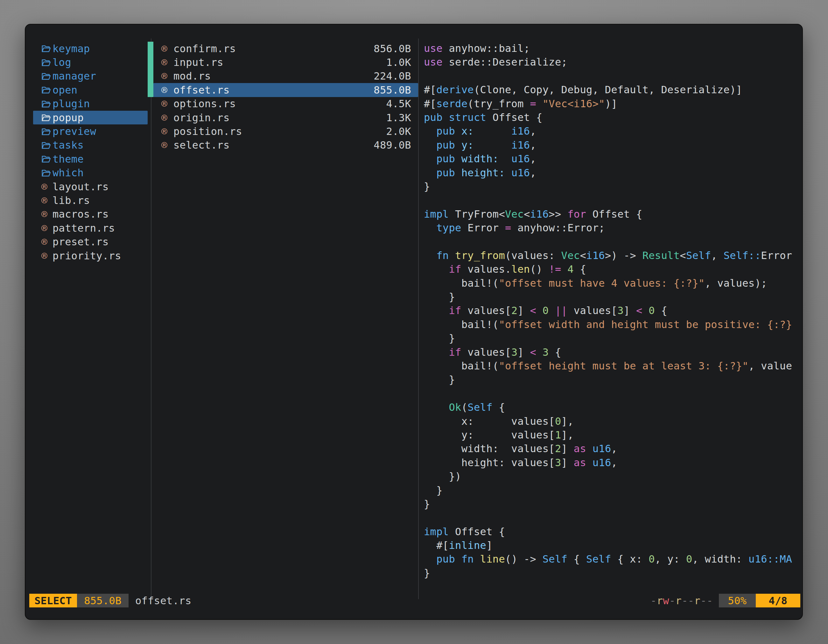 The height and width of the screenshot is (644, 828). What do you see at coordinates (90, 131) in the screenshot?
I see `folder-row-preview: preview` at bounding box center [90, 131].